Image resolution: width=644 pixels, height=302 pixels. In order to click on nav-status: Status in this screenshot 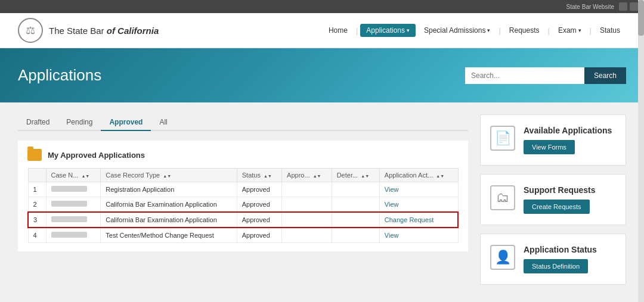, I will do `click(610, 30)`.